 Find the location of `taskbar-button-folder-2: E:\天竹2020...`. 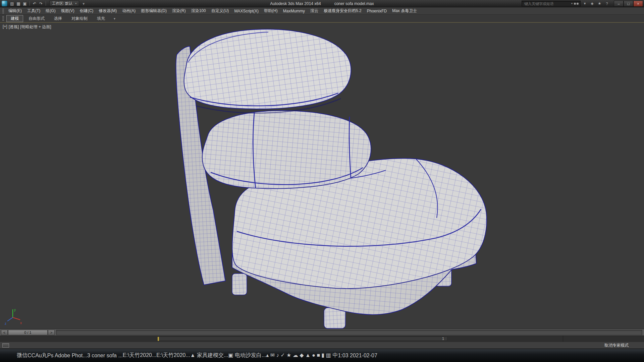

taskbar-button-folder-2: E:\天竹2020... is located at coordinates (173, 355).